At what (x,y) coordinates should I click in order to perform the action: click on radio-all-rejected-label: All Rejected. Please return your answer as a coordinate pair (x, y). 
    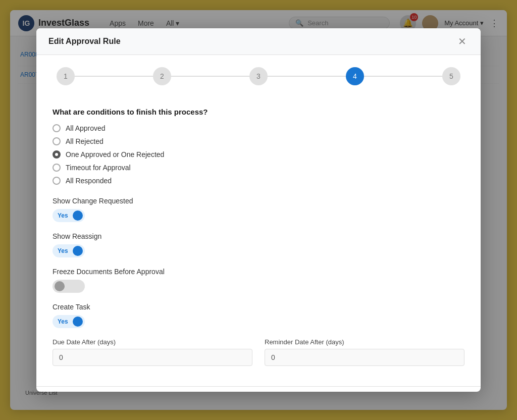
    Looking at the image, I should click on (85, 141).